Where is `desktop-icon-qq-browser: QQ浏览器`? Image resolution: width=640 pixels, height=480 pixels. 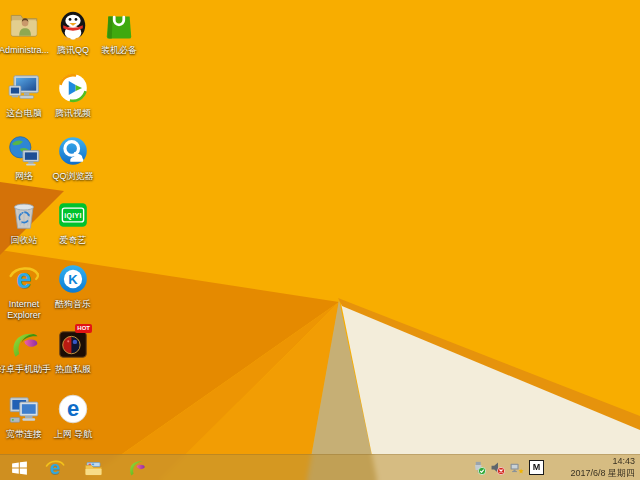
desktop-icon-qq-browser: QQ浏览器 is located at coordinates (73, 158).